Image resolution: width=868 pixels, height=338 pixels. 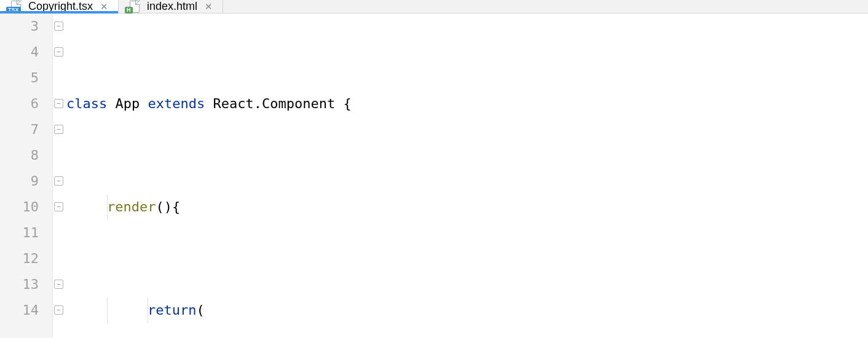 What do you see at coordinates (60, 176) in the screenshot?
I see `fold-column` at bounding box center [60, 176].